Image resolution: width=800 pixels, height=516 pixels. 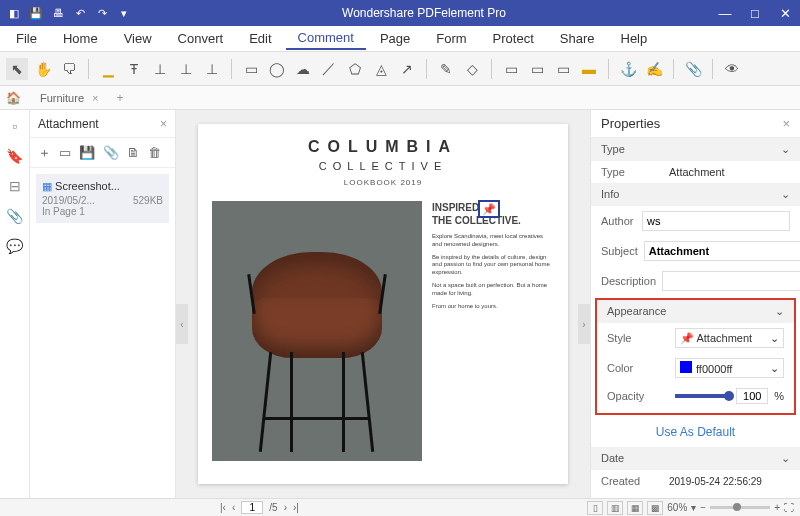 I want to click on menu-share: Share, so click(x=578, y=38).